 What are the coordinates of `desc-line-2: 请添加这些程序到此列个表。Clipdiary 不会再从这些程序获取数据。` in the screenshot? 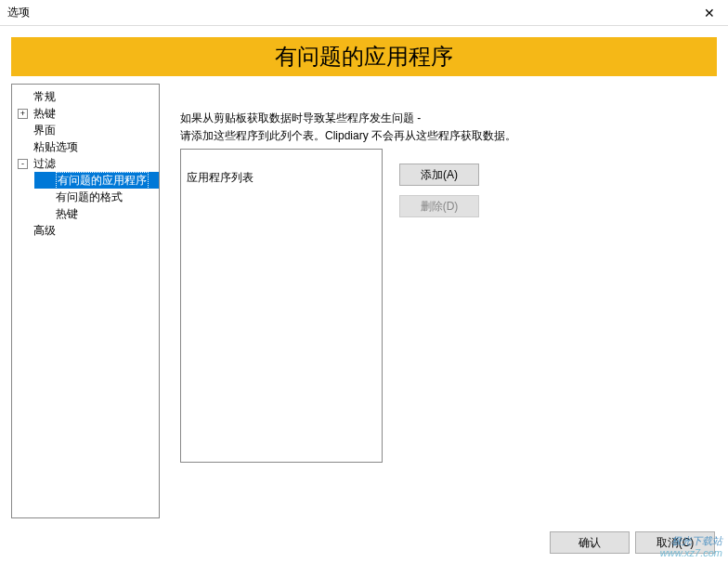 It's located at (444, 136).